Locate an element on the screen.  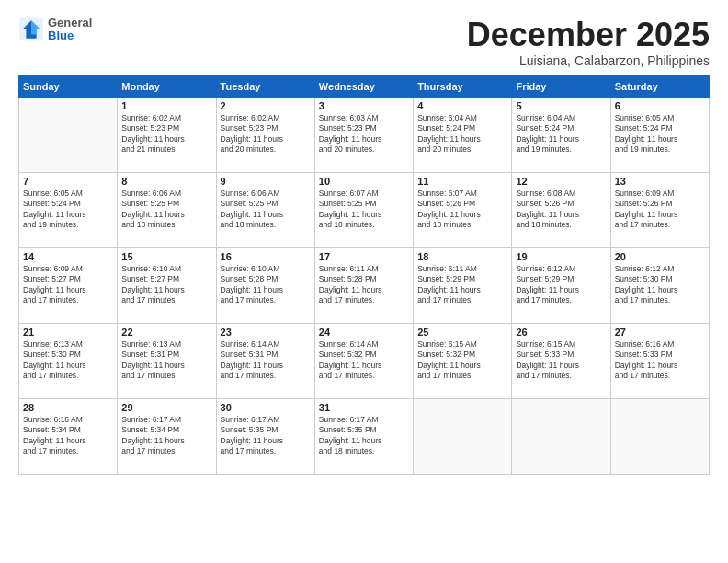
title-block: December 2025 Luisiana, Calabarzon, Phil… is located at coordinates (588, 42).